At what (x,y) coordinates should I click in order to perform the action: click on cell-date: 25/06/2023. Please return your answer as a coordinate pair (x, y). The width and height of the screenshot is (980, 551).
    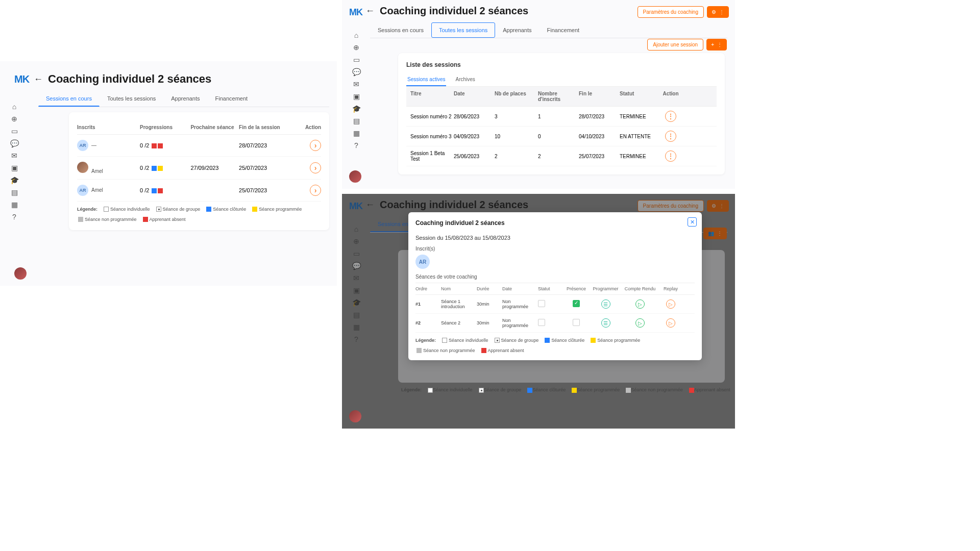
    Looking at the image, I should click on (474, 156).